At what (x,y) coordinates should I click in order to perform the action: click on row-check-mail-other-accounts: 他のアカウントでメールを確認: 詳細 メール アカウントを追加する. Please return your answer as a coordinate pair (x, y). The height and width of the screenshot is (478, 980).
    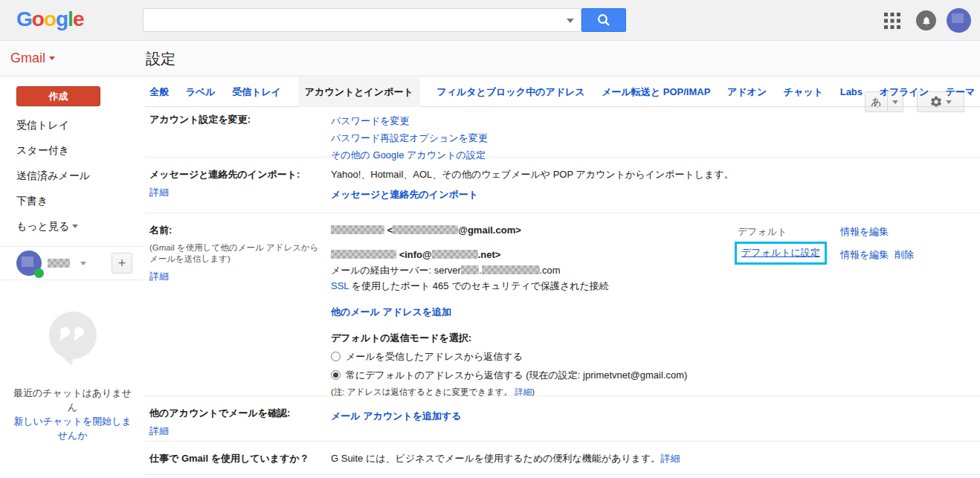
    Looking at the image, I should click on (562, 419).